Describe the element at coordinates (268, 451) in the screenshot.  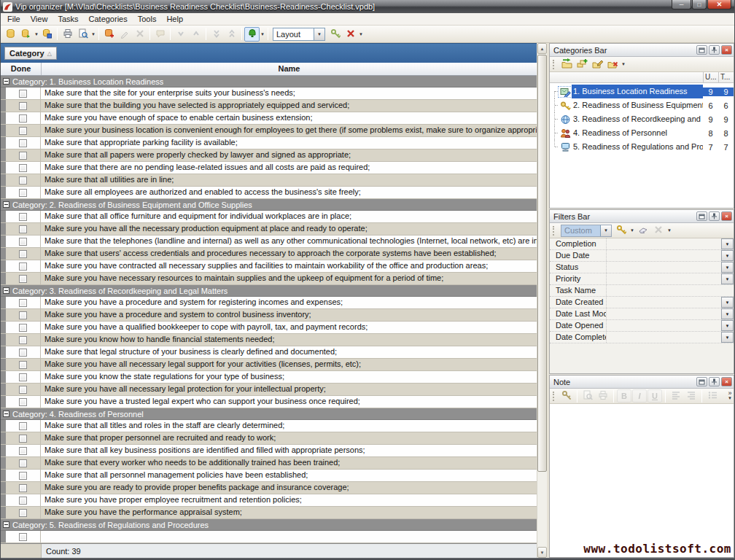
I see `task-row: Make sure that all key business position…` at that location.